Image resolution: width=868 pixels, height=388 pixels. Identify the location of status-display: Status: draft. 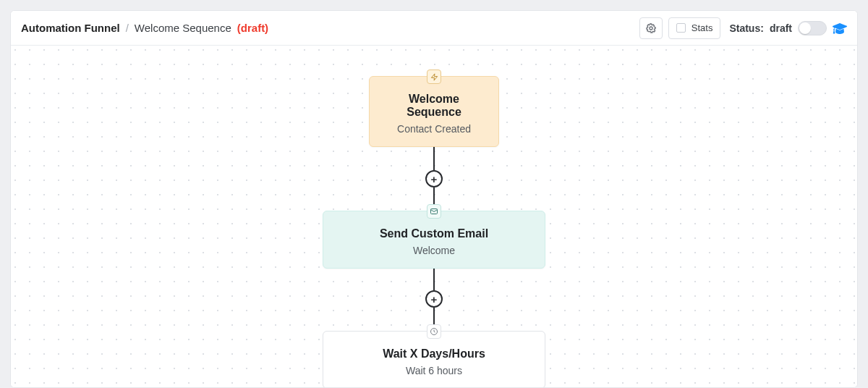
(778, 28).